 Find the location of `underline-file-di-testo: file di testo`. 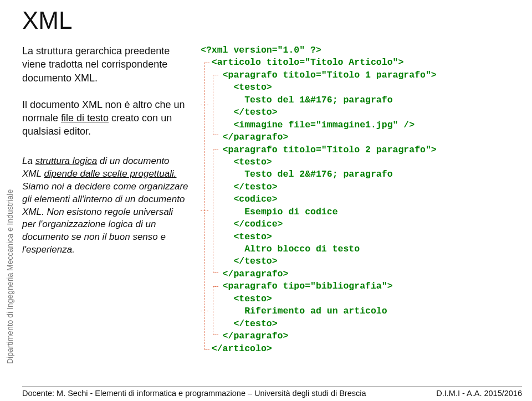

underline-file-di-testo: file di testo is located at coordinates (85, 118).